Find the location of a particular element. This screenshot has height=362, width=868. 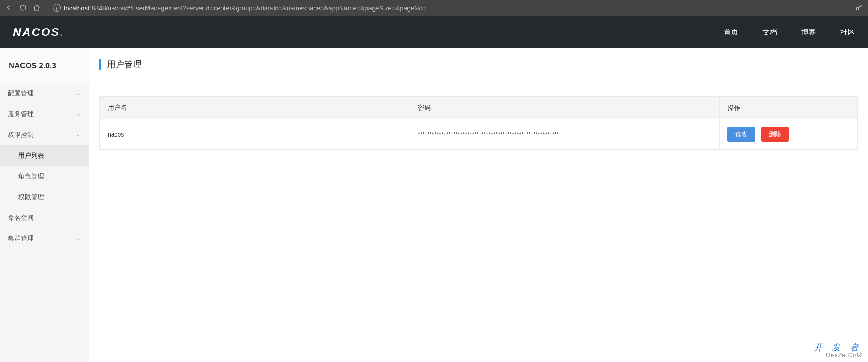

watermark-line1: 开 发 者 is located at coordinates (838, 347).